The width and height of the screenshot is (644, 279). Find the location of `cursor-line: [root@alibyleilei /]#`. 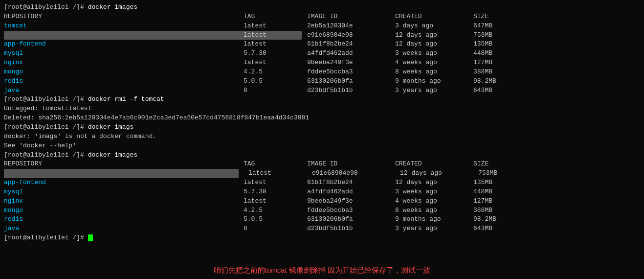

cursor-line: [root@alibyleilei /]# is located at coordinates (322, 238).